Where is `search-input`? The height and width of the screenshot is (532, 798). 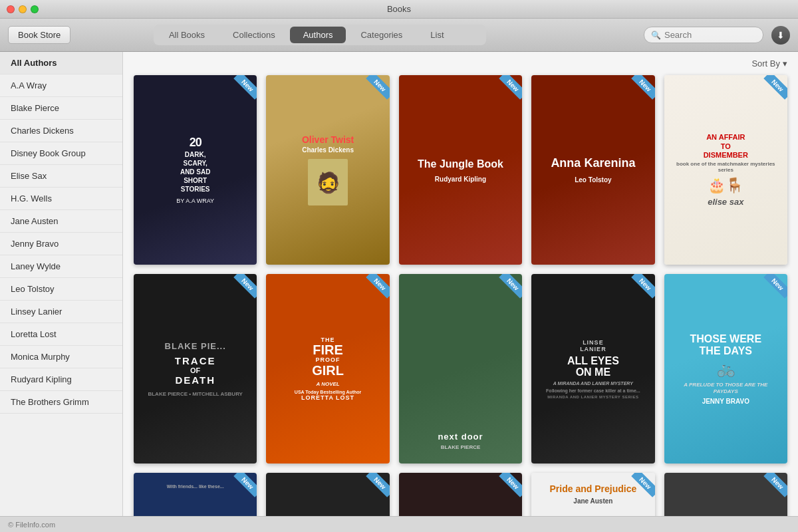 search-input is located at coordinates (711, 35).